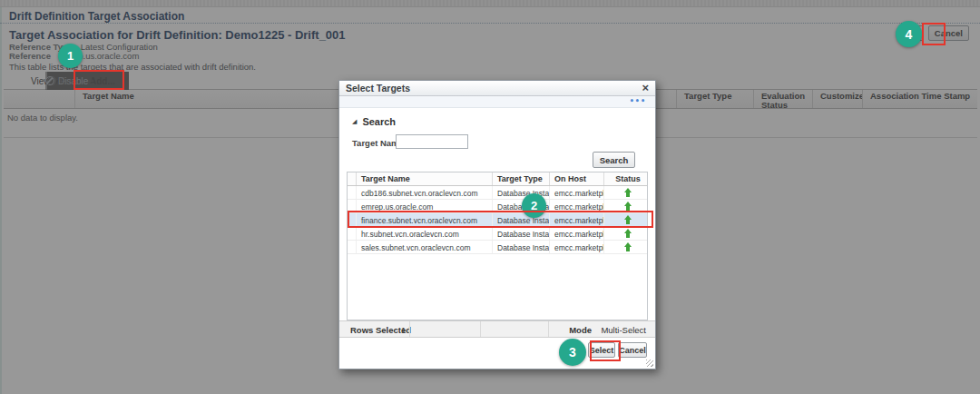  I want to click on splitter-dots-icon: •••, so click(638, 102).